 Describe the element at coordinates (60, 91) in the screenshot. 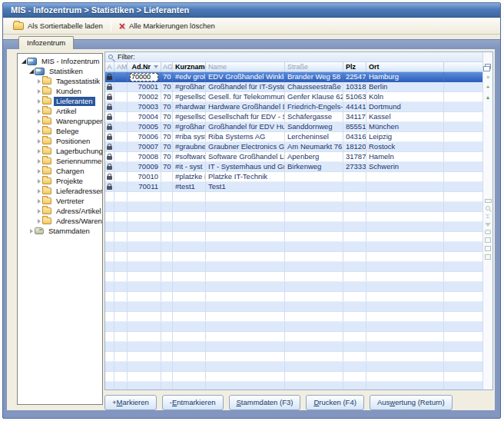

I see `tree-item-kunden: Kunden` at that location.